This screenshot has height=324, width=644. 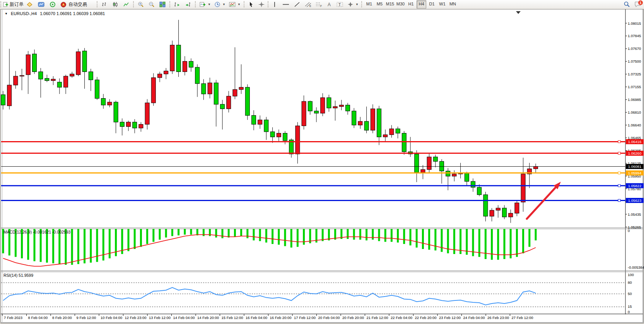 I want to click on candlestick-chart-icon, so click(x=115, y=5).